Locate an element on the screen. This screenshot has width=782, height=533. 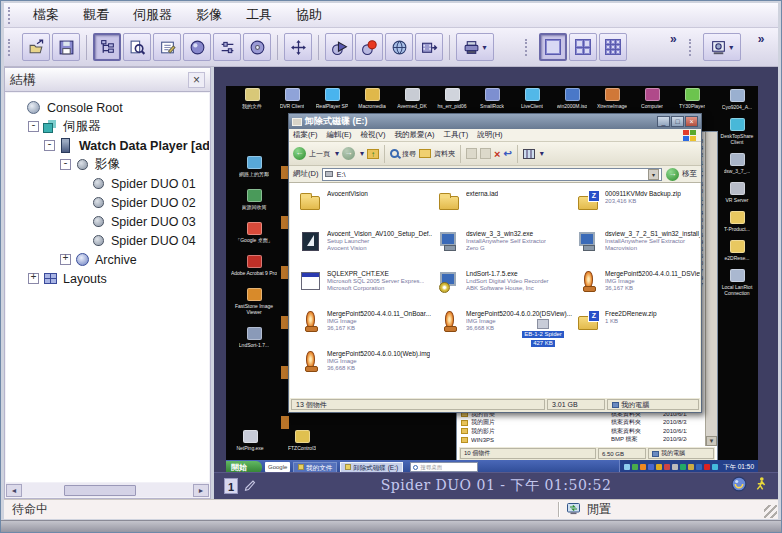
tree-item: - 伺服器 is located at coordinates (108, 126).